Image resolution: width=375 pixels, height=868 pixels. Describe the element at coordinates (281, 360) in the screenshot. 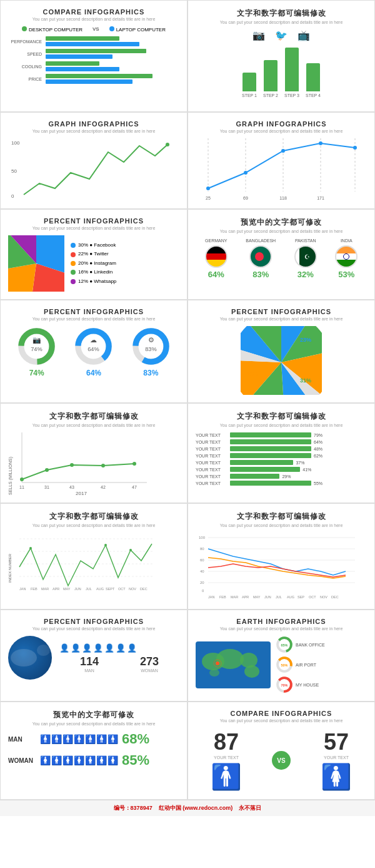

I see `pie-2-wrap: 23% 31% 36%` at that location.